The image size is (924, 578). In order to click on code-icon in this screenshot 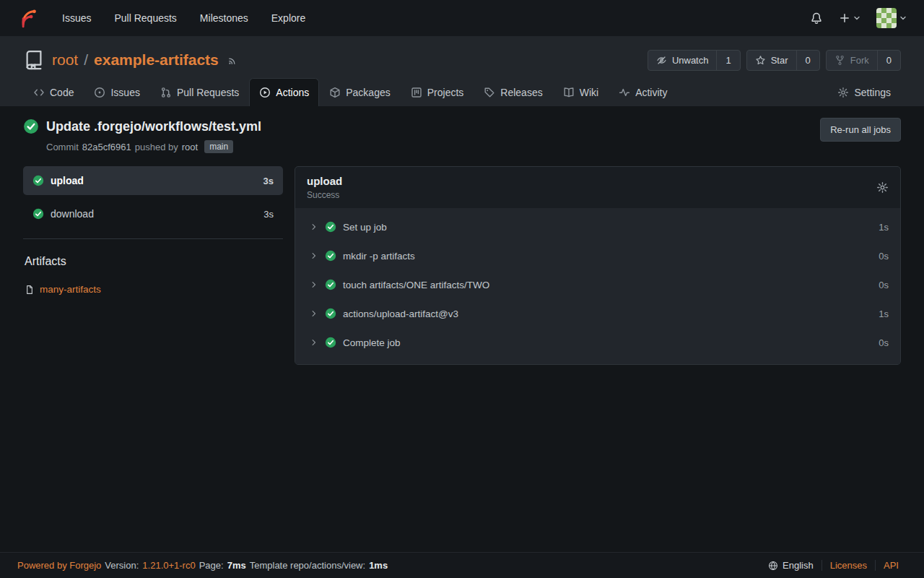, I will do `click(39, 92)`.